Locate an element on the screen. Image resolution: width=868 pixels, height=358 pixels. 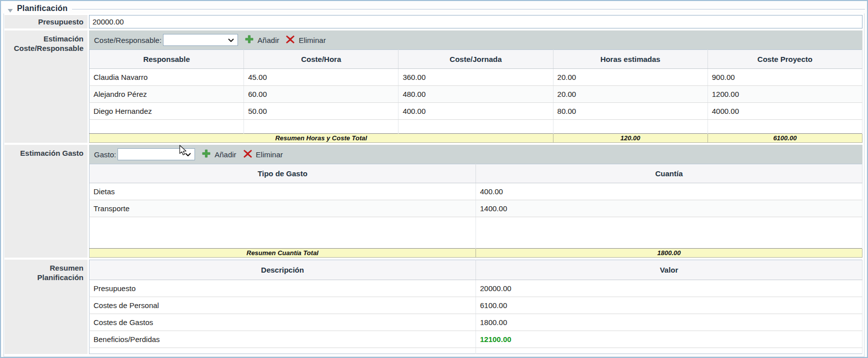
collapse-triangle-icon is located at coordinates (10, 8).